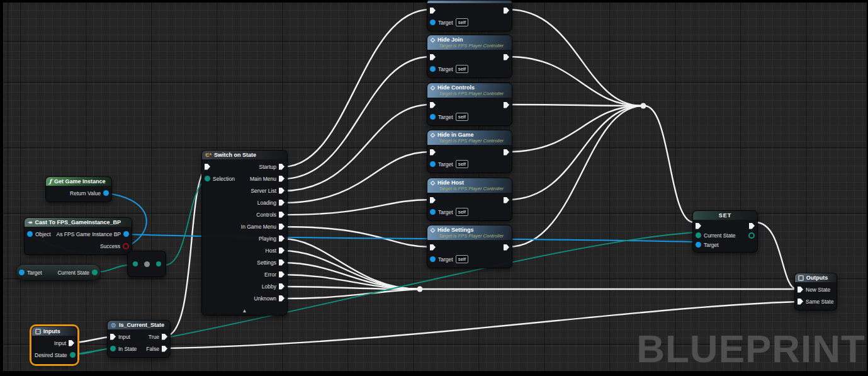  What do you see at coordinates (266, 299) in the screenshot?
I see `pin-label: Unknown` at bounding box center [266, 299].